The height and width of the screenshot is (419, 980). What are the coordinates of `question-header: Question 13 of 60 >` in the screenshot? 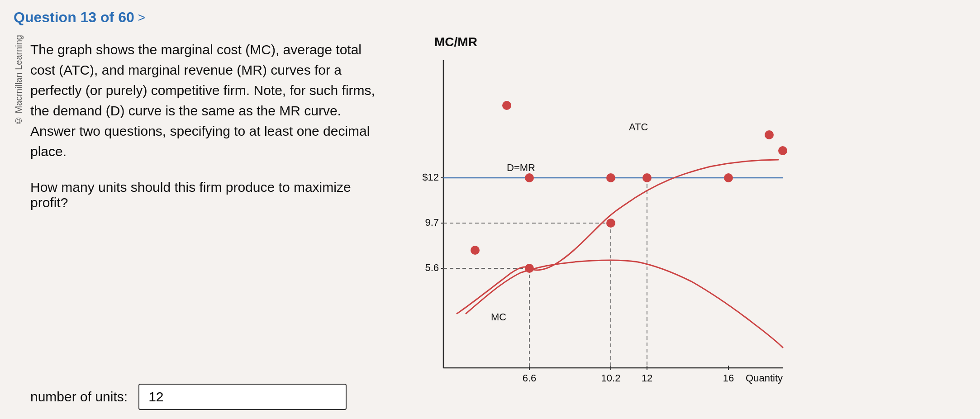 It's located at (490, 15).